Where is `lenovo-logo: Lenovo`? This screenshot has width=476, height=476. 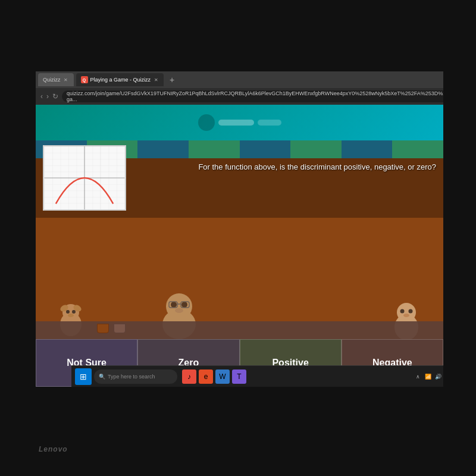 lenovo-logo: Lenovo is located at coordinates (54, 449).